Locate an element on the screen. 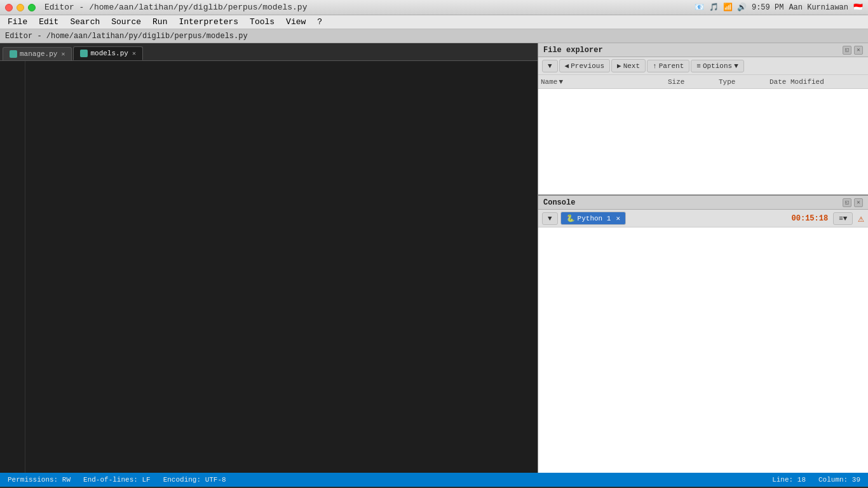  col-size: Size is located at coordinates (693, 82).